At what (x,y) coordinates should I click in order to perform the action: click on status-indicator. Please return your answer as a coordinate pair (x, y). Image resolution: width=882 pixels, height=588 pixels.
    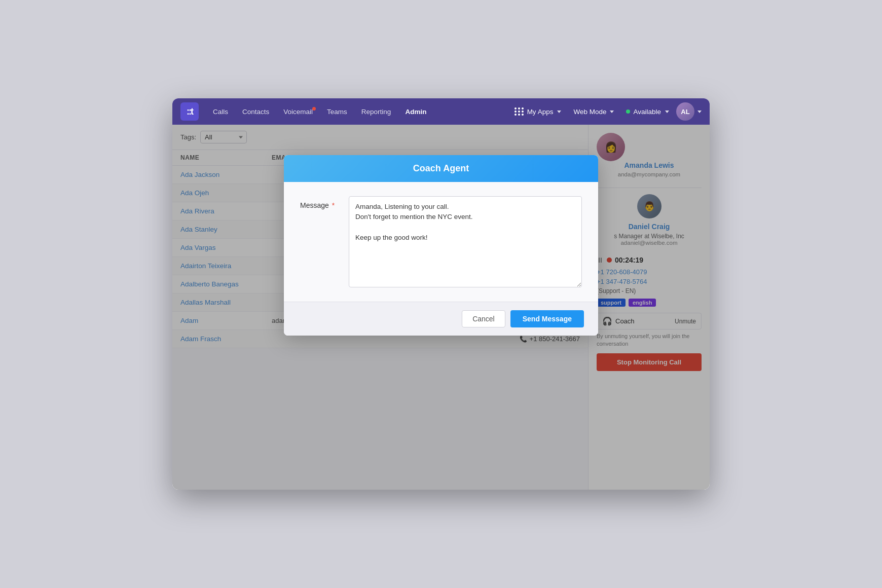
    Looking at the image, I should click on (628, 112).